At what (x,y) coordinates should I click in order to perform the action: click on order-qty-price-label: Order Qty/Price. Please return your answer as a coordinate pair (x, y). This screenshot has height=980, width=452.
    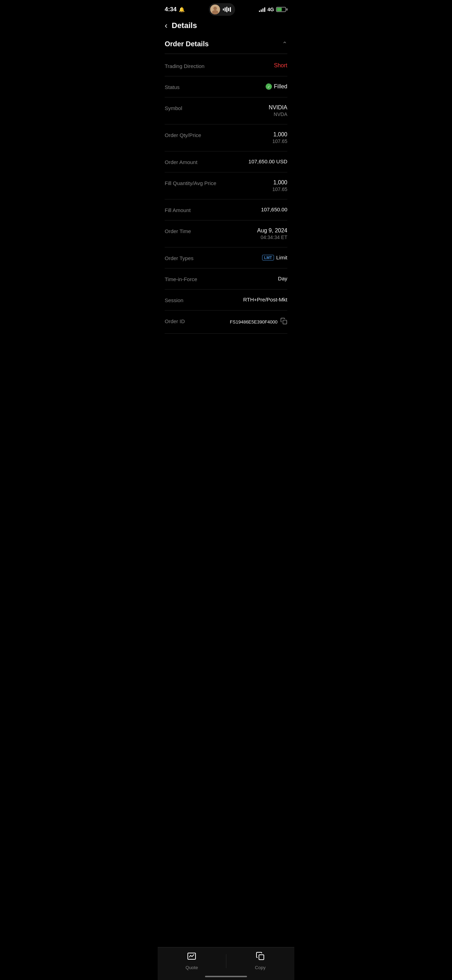
    Looking at the image, I should click on (183, 135).